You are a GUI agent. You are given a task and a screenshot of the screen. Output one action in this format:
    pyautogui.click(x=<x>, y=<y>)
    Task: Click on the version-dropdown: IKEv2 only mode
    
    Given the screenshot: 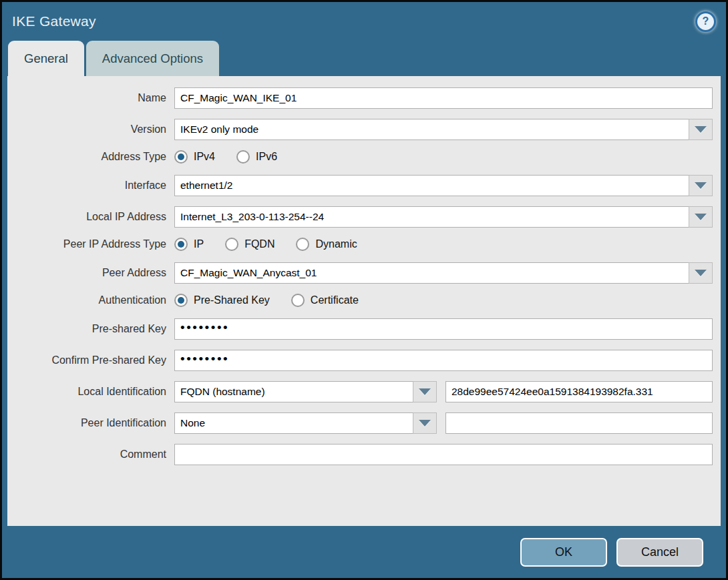 What is the action you would take?
    pyautogui.click(x=443, y=129)
    